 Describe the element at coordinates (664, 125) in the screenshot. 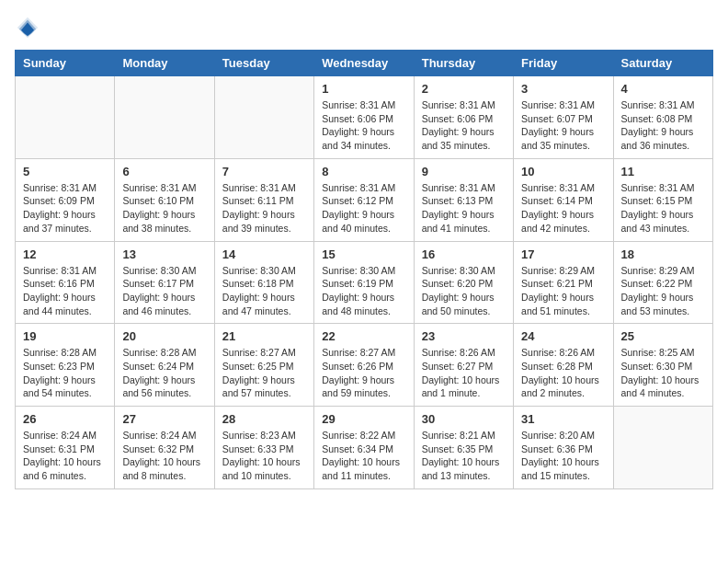

I see `day-info: Sunrise: 8:31 AM Sunset: 6:08 PM Dayligh…` at that location.